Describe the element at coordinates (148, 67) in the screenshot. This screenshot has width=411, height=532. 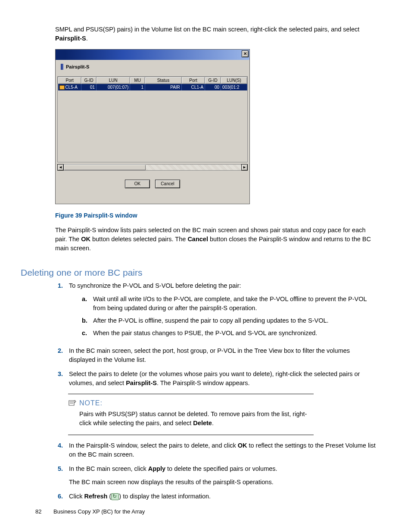
I see `dialog-title-row: Pairsplit-S` at that location.